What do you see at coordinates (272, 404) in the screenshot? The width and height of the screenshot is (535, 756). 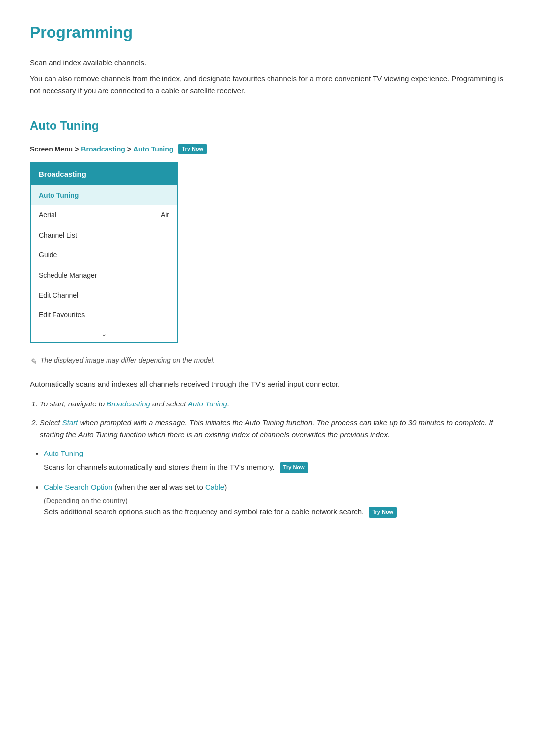 I see `step-1: To start, navigate to Broadcasting and s…` at bounding box center [272, 404].